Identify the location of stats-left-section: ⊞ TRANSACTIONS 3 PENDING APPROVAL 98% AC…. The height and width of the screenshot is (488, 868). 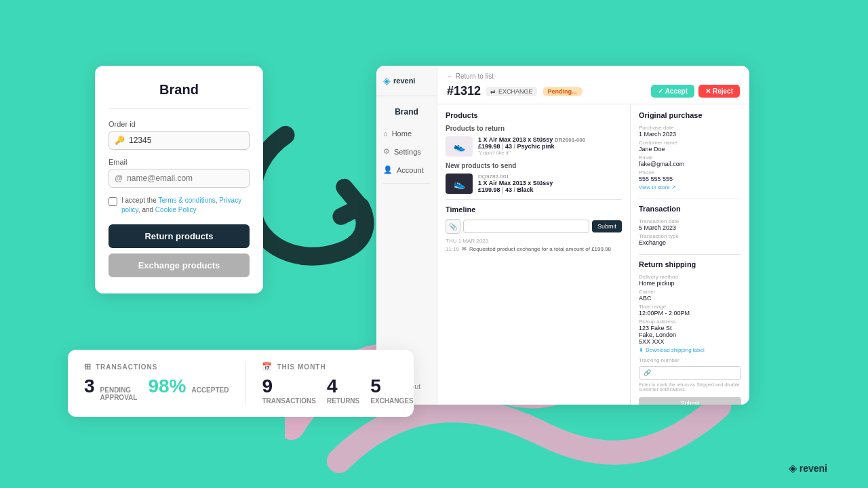
(165, 384).